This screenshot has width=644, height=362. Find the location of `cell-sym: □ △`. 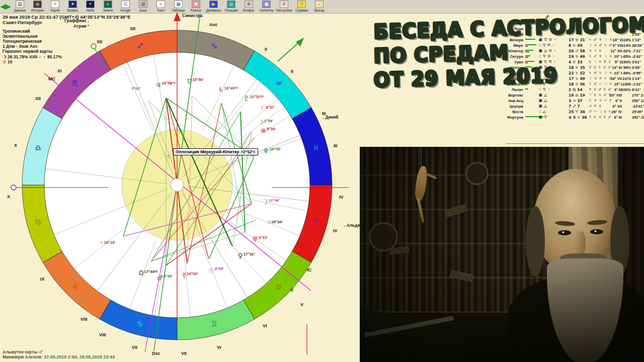

cell-sym: □ △ is located at coordinates (542, 112).